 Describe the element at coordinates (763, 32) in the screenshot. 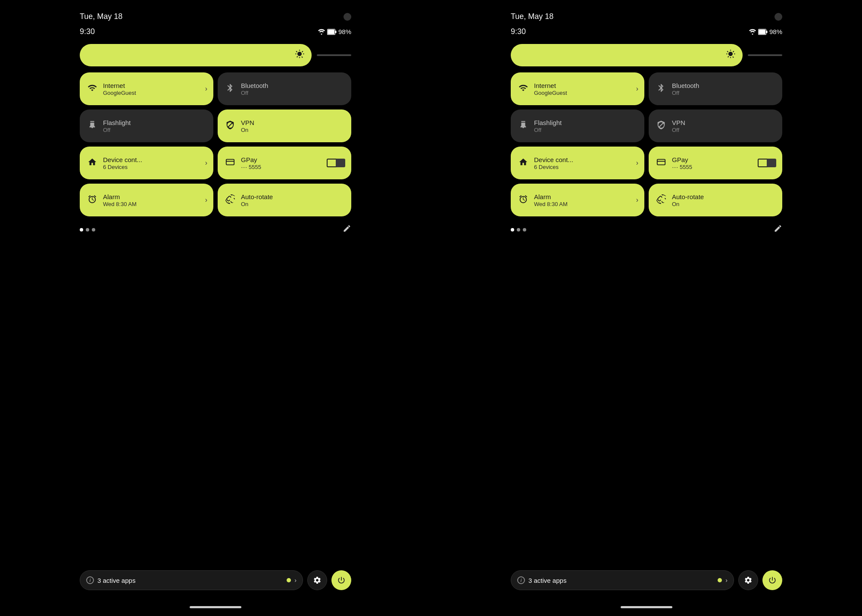

I see `battery-icon` at that location.